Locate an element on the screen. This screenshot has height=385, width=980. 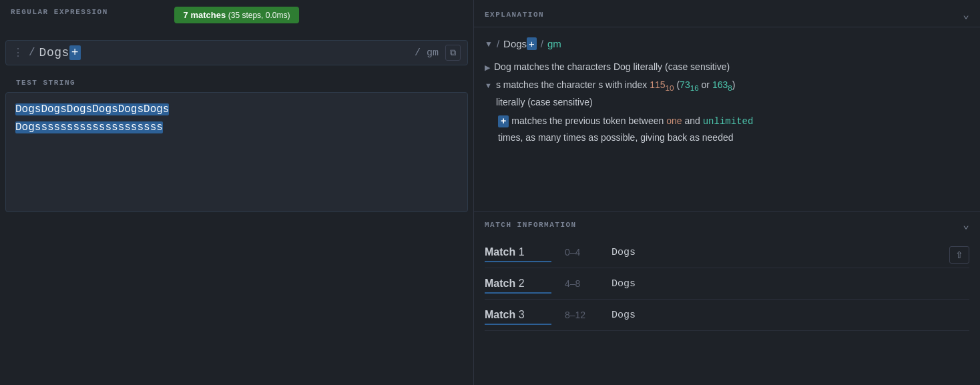
exp-plus-item: + matches the previous token between one… is located at coordinates (734, 129).